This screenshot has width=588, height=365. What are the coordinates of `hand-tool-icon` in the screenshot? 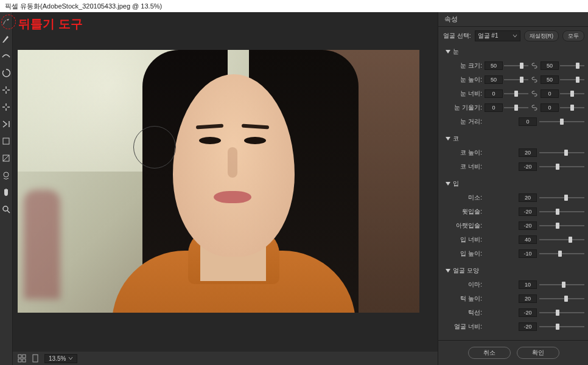 It's located at (6, 192).